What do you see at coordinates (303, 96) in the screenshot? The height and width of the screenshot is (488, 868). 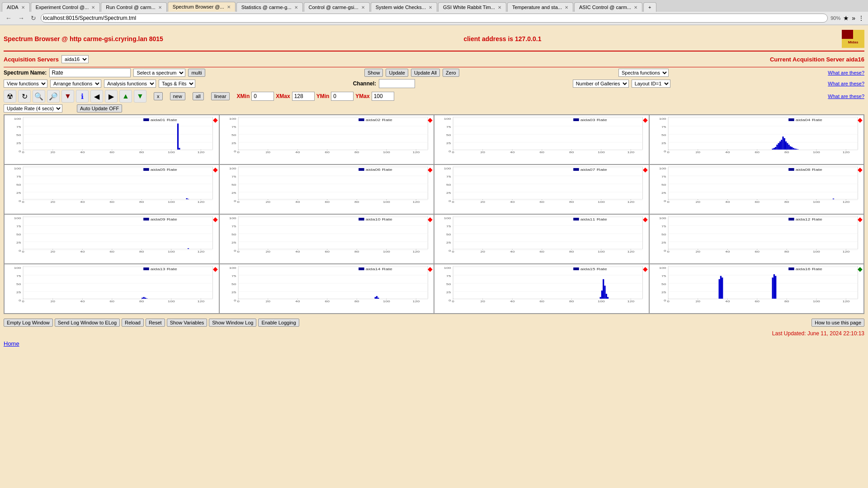 I see `xmax-input` at bounding box center [303, 96].